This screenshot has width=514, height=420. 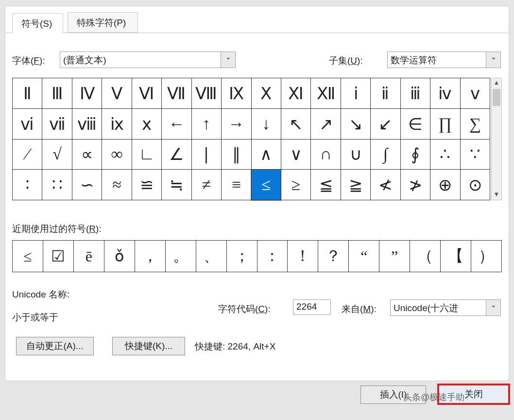 I want to click on recent-symbol-cell: ☑, so click(x=58, y=257).